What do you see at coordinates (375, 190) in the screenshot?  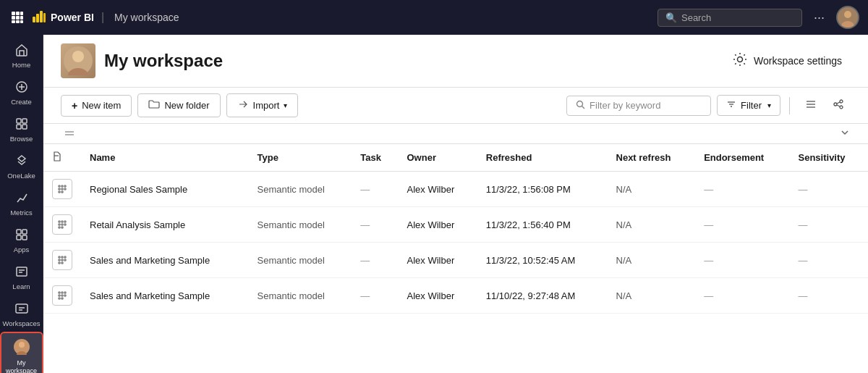 I see `row-task: —` at bounding box center [375, 190].